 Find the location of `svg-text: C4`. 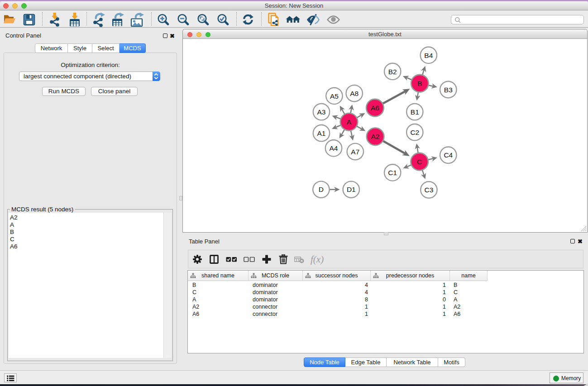

svg-text: C4 is located at coordinates (448, 155).